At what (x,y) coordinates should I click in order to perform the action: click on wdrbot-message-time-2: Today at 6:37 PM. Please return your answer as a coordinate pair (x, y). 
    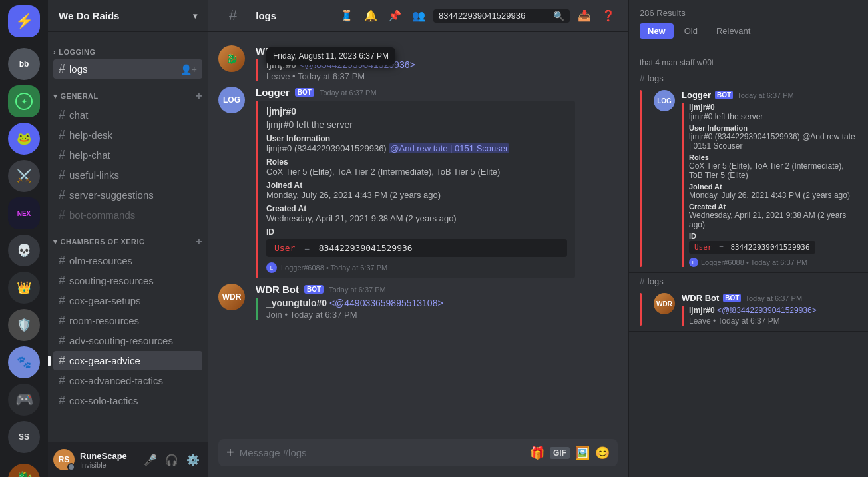
    Looking at the image, I should click on (357, 290).